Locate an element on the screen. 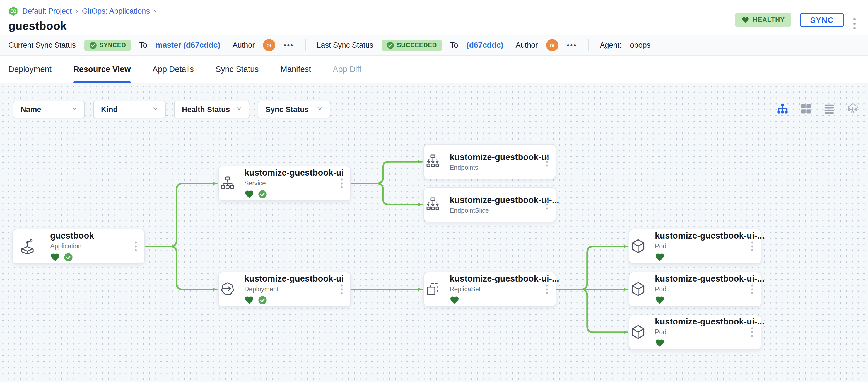 The height and width of the screenshot is (383, 868). filter-kind: Kind is located at coordinates (129, 110).